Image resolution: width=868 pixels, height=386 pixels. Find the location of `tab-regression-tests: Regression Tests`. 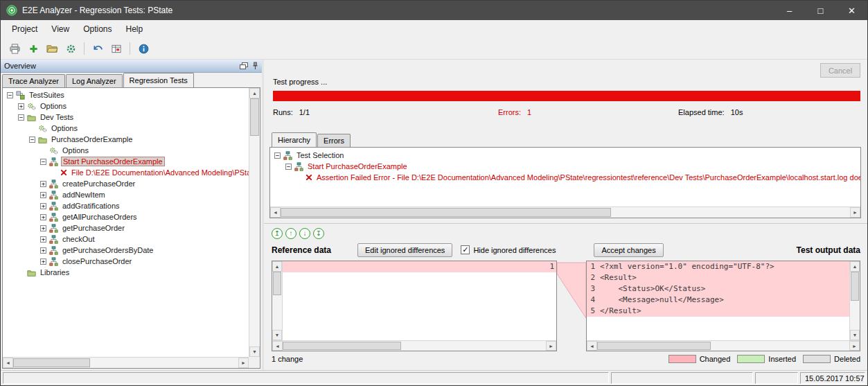

tab-regression-tests: Regression Tests is located at coordinates (159, 80).